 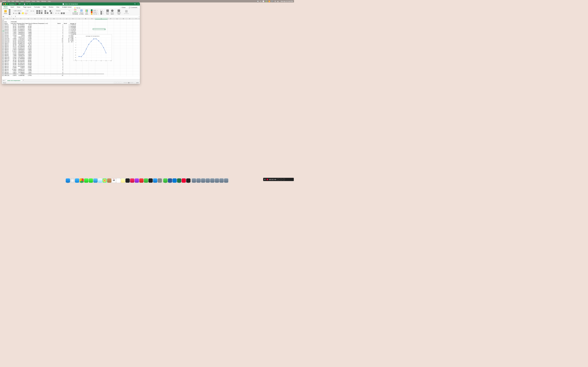 I want to click on cell-S31, so click(x=130, y=66).